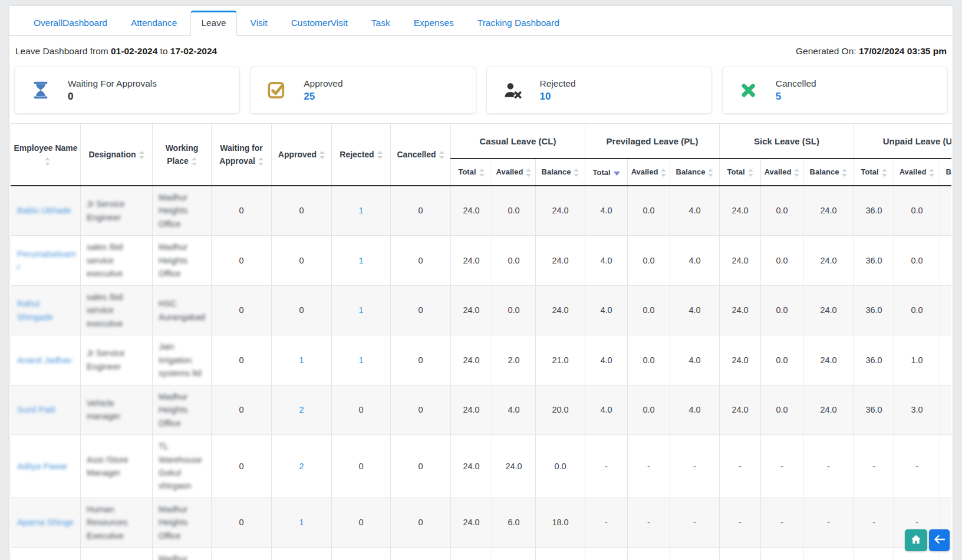  I want to click on col-header-unpaid-leave-ul-availed: Availed, so click(917, 172).